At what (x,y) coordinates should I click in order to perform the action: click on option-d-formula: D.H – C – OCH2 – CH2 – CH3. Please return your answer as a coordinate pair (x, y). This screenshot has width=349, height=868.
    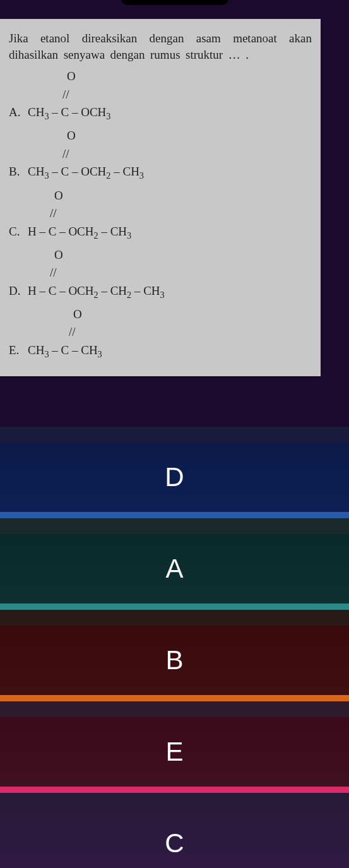
    Looking at the image, I should click on (160, 292).